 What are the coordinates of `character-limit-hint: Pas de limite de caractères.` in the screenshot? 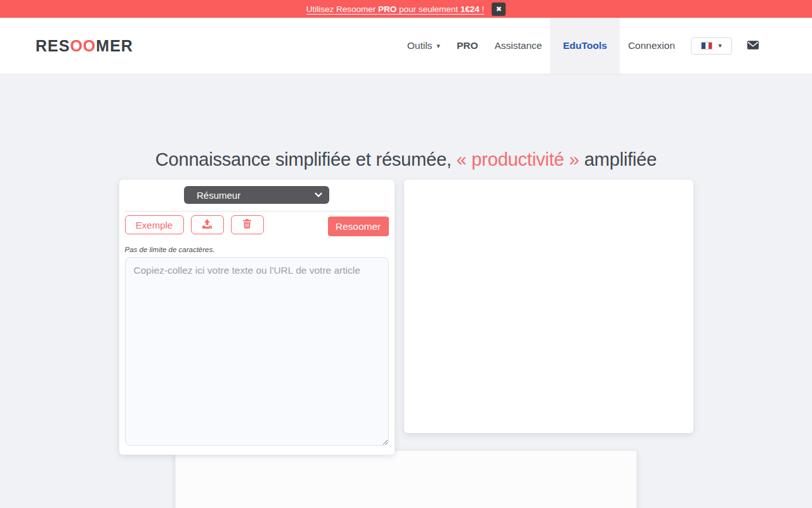 It's located at (257, 250).